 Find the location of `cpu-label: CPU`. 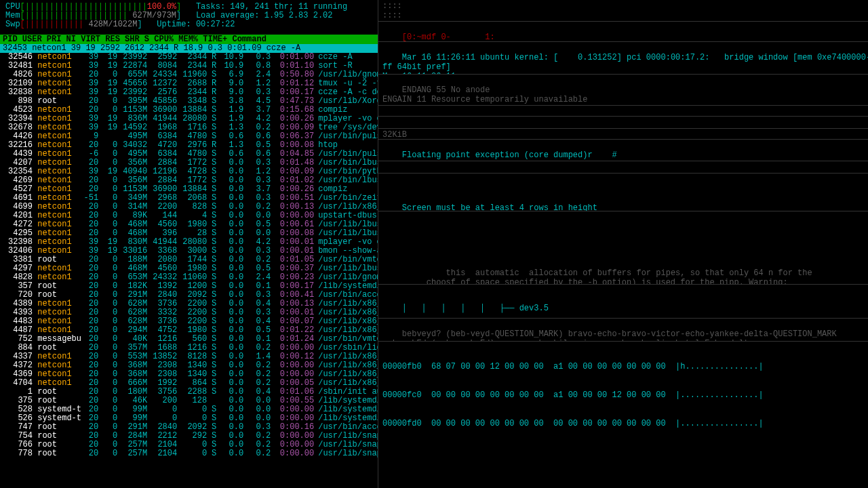

cpu-label: CPU is located at coordinates (13, 7).